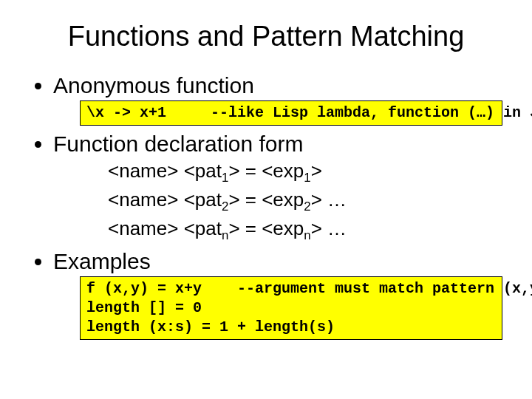  What do you see at coordinates (305, 231) in the screenshot?
I see `syntax-line: <name> <patn> = <expn> …` at bounding box center [305, 231].